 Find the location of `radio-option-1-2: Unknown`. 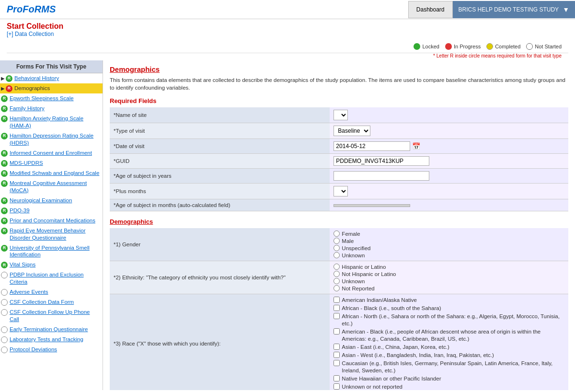

radio-option-1-2: Unknown is located at coordinates (449, 281).